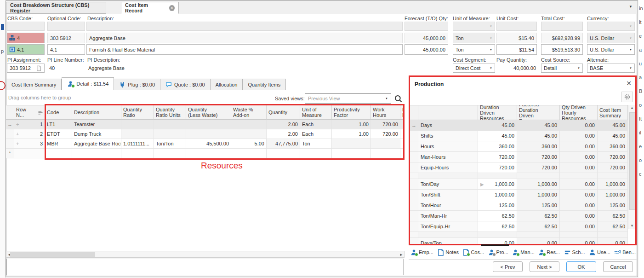  Describe the element at coordinates (422, 252) in the screenshot. I see `employments-button: Emp...` at that location.